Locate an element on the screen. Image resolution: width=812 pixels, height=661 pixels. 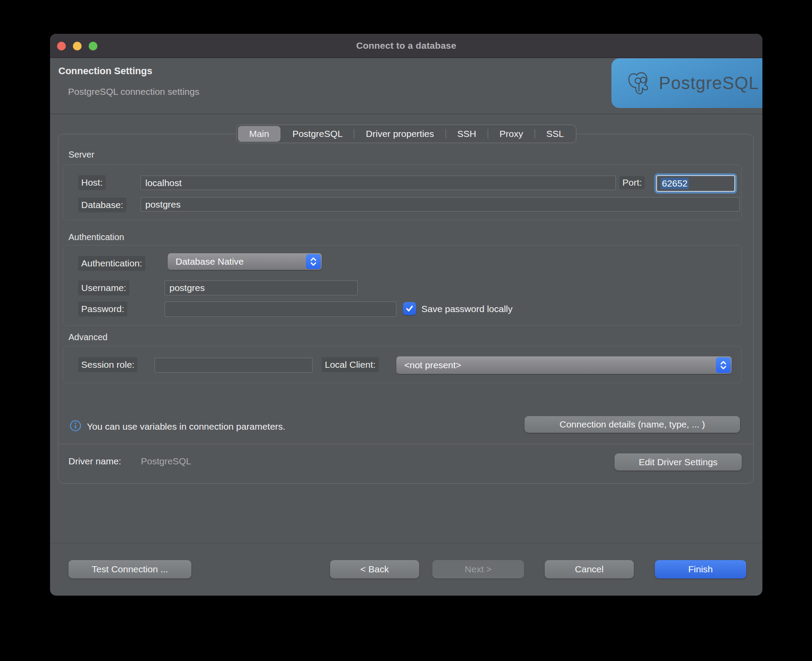
info-icon is located at coordinates (75, 426).